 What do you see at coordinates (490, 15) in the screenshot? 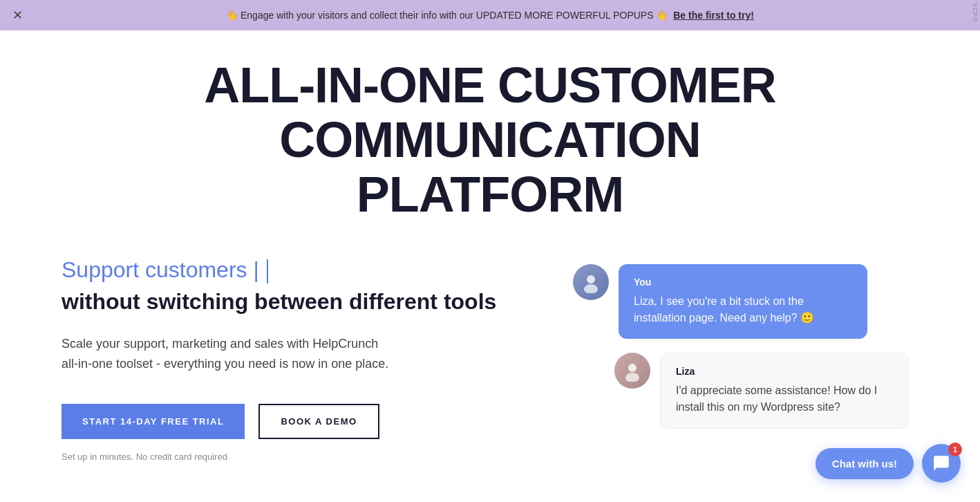
I see `banner-text: 👋 Engage with your visitors and collect …` at bounding box center [490, 15].